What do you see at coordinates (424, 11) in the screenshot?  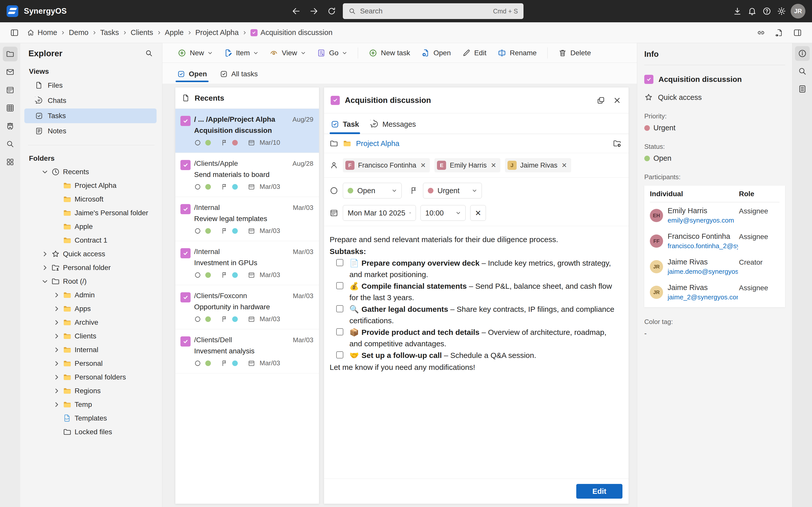 I see `search-input` at bounding box center [424, 11].